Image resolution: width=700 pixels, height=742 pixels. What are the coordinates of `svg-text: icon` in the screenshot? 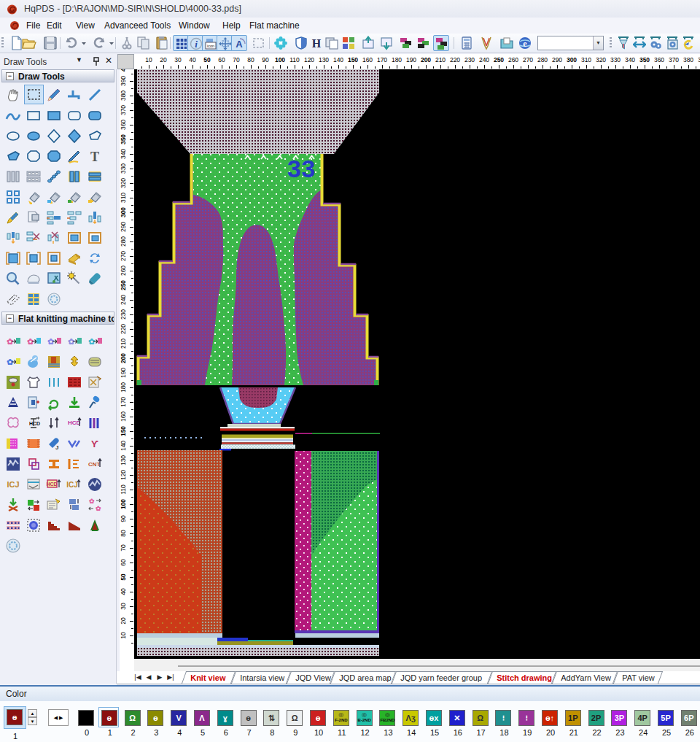 It's located at (211, 46).